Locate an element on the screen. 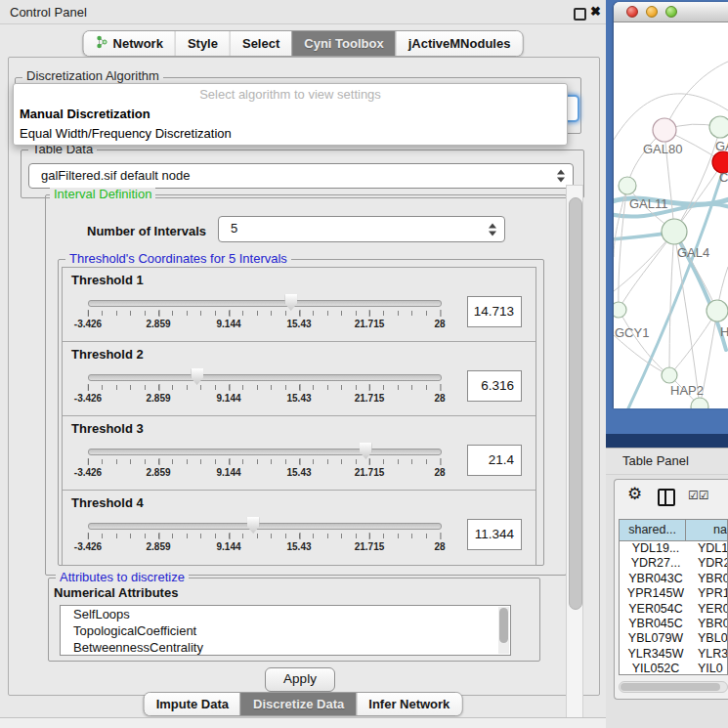 This screenshot has width=728, height=728. network-window-titlebar is located at coordinates (670, 12).